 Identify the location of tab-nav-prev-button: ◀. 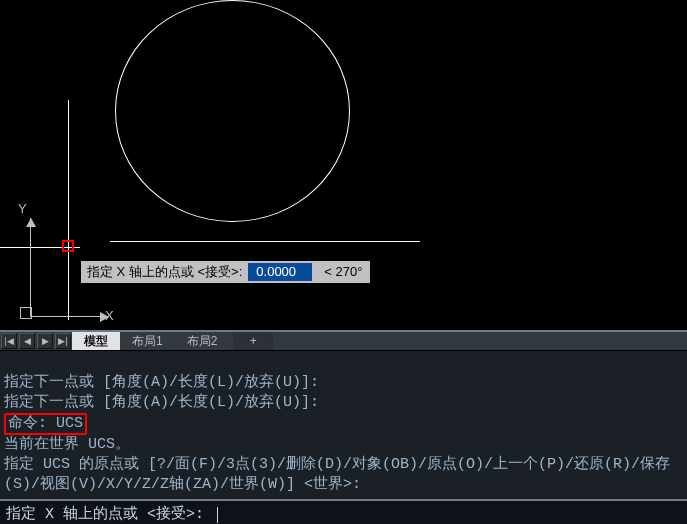
(27, 341).